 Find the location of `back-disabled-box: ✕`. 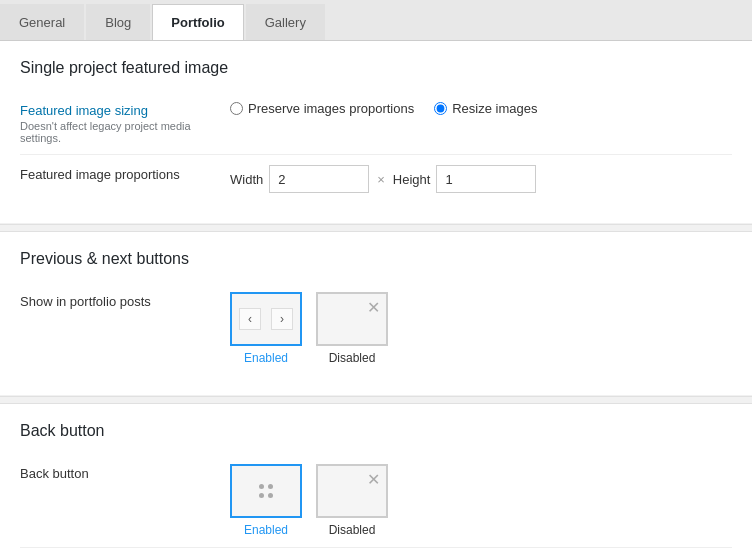

back-disabled-box: ✕ is located at coordinates (352, 491).